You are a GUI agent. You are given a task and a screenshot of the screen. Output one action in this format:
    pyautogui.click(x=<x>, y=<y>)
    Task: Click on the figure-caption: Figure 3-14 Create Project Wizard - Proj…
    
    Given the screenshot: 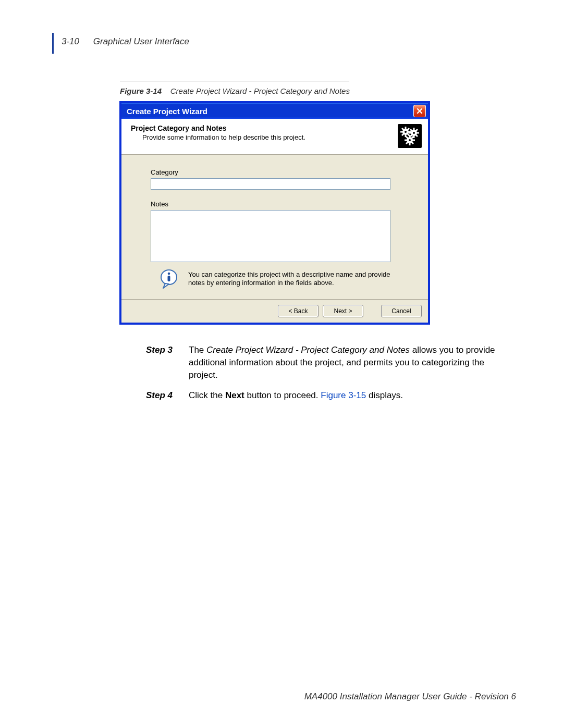 What is the action you would take?
    pyautogui.click(x=318, y=91)
    